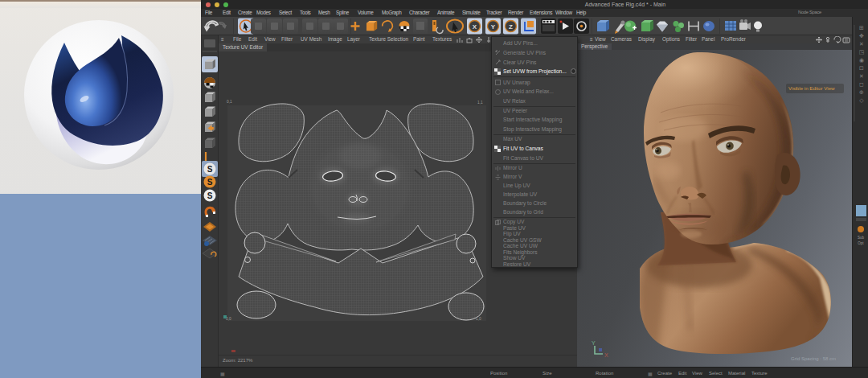 The image size is (868, 378). Describe the element at coordinates (481, 103) in the screenshot. I see `svg-text: 1,1` at that location.